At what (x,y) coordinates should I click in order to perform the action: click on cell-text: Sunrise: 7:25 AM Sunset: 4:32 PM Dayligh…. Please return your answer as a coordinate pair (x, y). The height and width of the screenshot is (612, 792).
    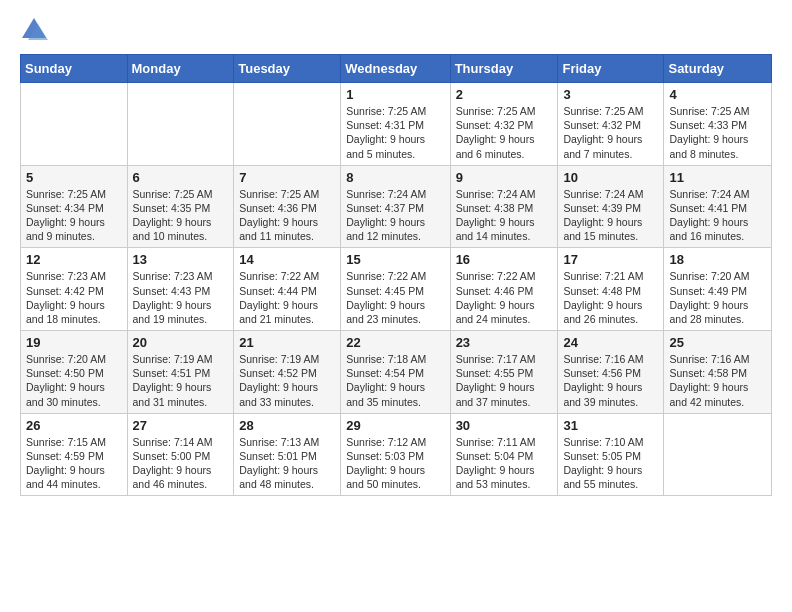
    Looking at the image, I should click on (504, 132).